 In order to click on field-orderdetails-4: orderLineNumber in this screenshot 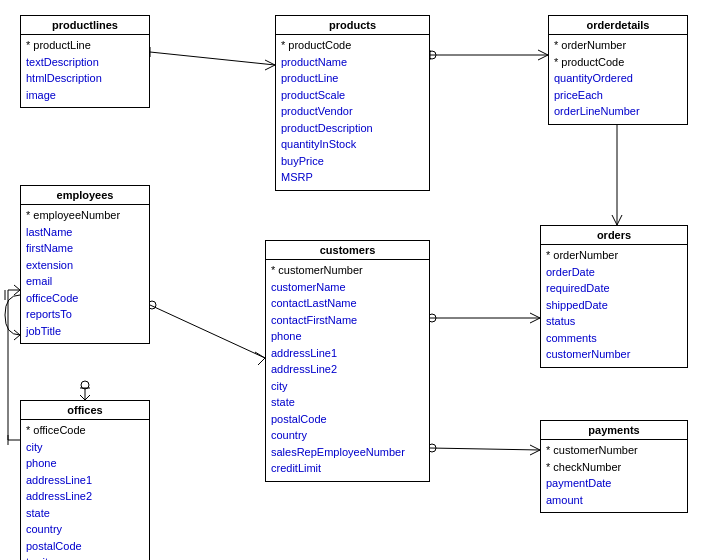, I will do `click(618, 112)`.